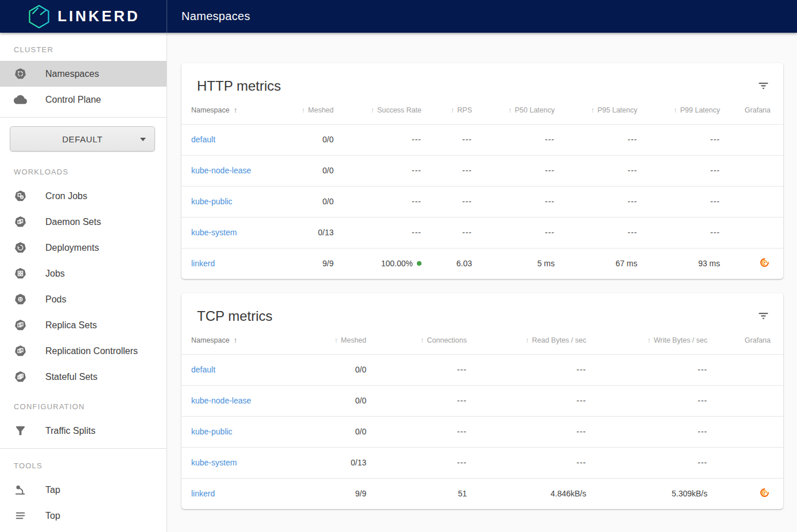  Describe the element at coordinates (482, 432) in the screenshot. I see `table-row: kube-public0/0---------` at that location.